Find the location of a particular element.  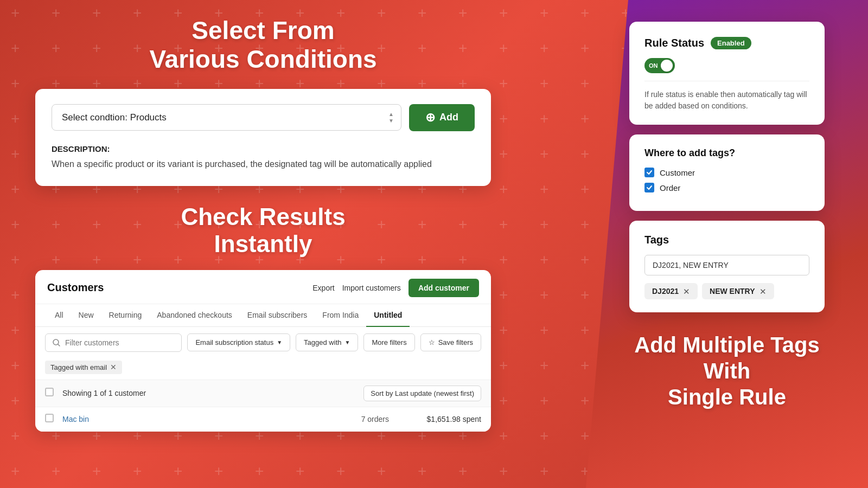

email-subscription-filter-button: Email subscription status ▼ is located at coordinates (239, 343).